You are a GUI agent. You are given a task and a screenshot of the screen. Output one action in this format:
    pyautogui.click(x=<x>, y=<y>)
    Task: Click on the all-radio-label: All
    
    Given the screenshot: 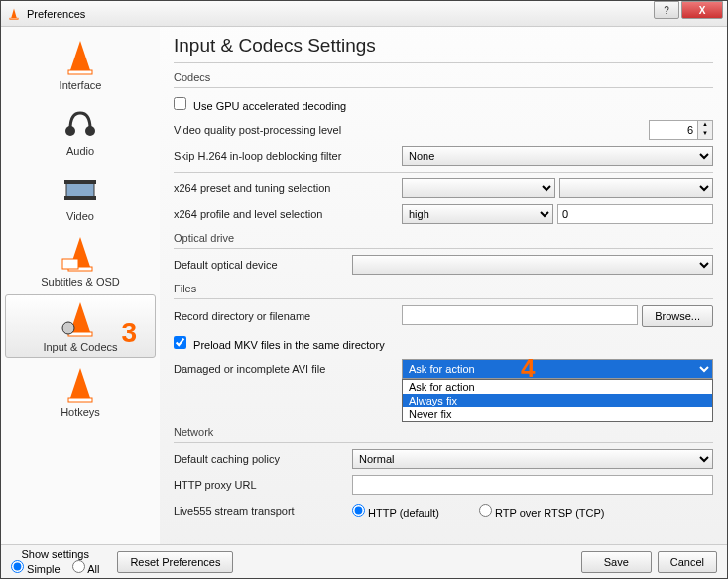 What is the action you would take?
    pyautogui.click(x=86, y=567)
    